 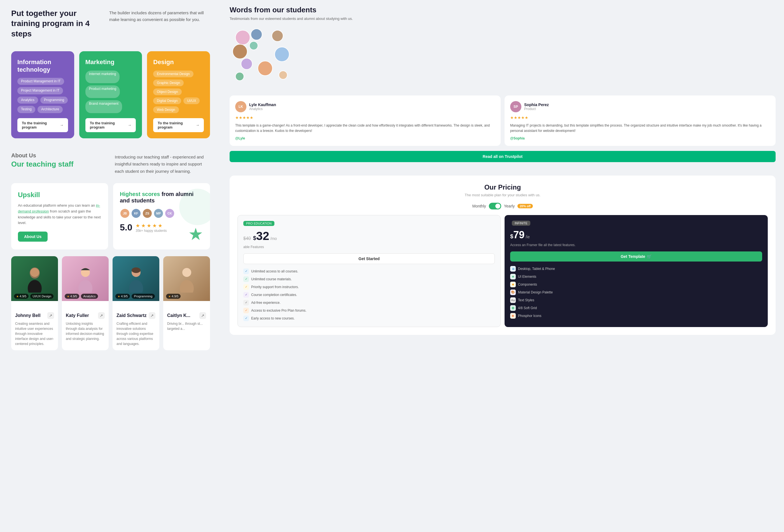 I want to click on test-user-sophia: SP Sophia Perez Product, so click(x=640, y=107).